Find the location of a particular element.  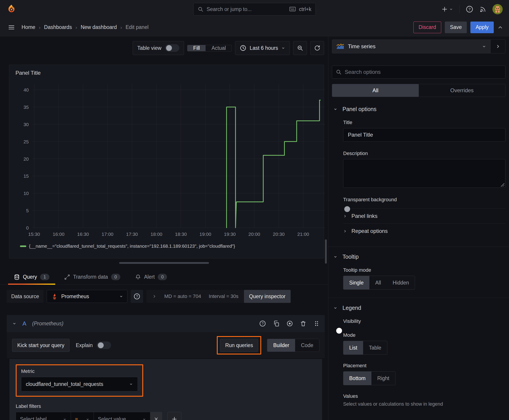

query-builder-body: Metric cloudflared_tunnel_total_requests… is located at coordinates (166, 390).